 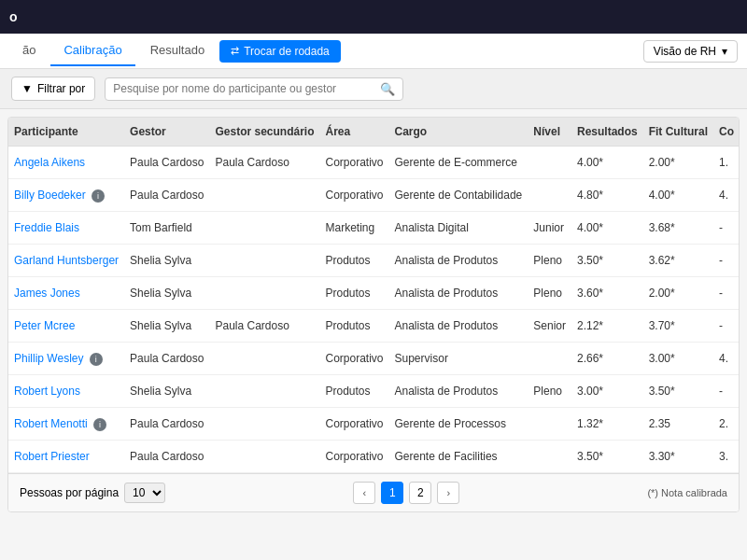 What do you see at coordinates (69, 493) in the screenshot?
I see `per-page-label: Pessoas por página` at bounding box center [69, 493].